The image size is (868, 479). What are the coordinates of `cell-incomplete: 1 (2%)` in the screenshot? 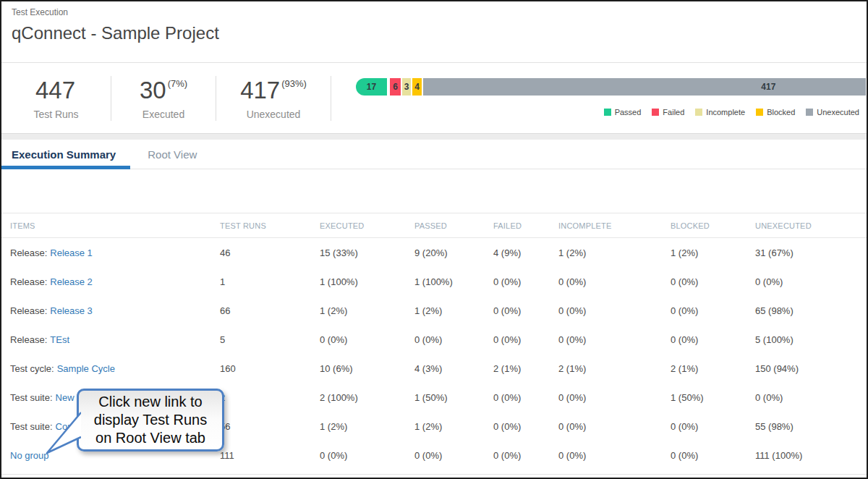 It's located at (615, 253).